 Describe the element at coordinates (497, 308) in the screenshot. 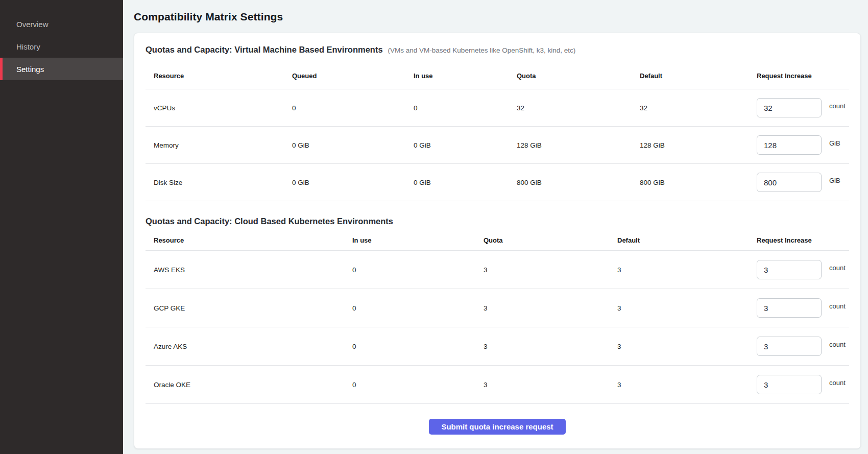

I see `table-row-gcp-gke: GCP GKE033count` at that location.